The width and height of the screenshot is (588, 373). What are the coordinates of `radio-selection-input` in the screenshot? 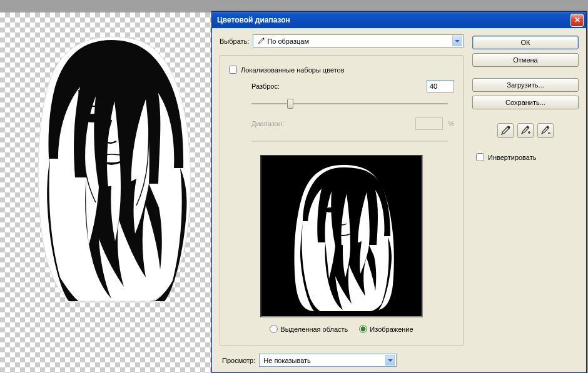 It's located at (274, 329).